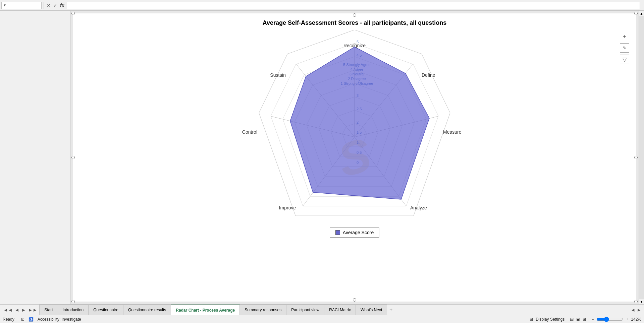  What do you see at coordinates (391, 310) in the screenshot?
I see `add-sheet-button: +` at bounding box center [391, 310].